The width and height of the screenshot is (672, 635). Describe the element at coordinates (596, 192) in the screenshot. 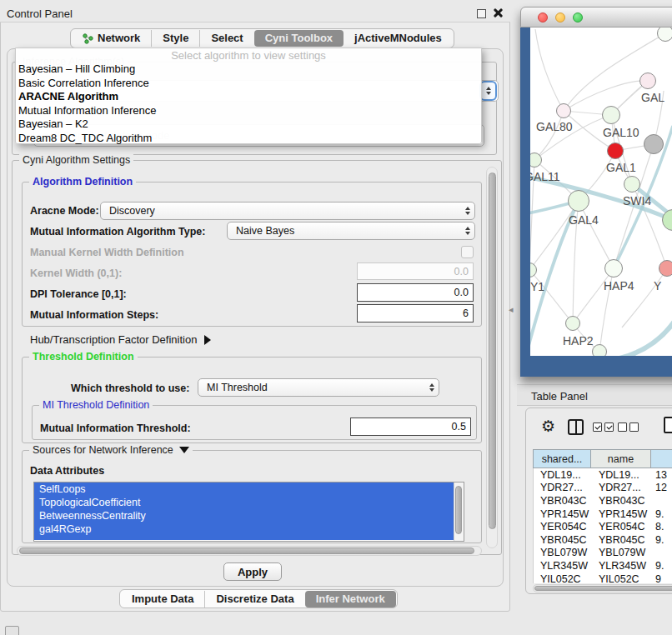

I see `network-view-window: GALGAL80GAL10GAL1GAL11SWI4GAL4GCY1HAP4YH…` at that location.